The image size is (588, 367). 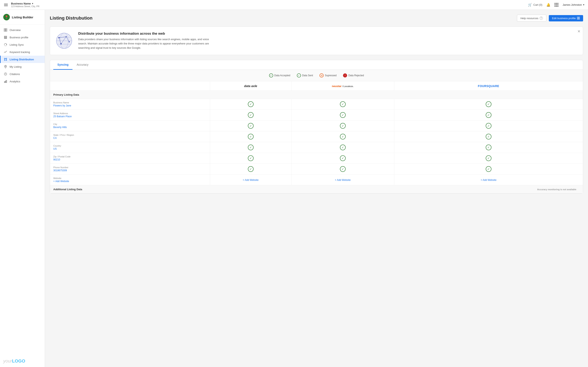 What do you see at coordinates (23, 17) in the screenshot?
I see `brand-label: Listing Builder` at bounding box center [23, 17].